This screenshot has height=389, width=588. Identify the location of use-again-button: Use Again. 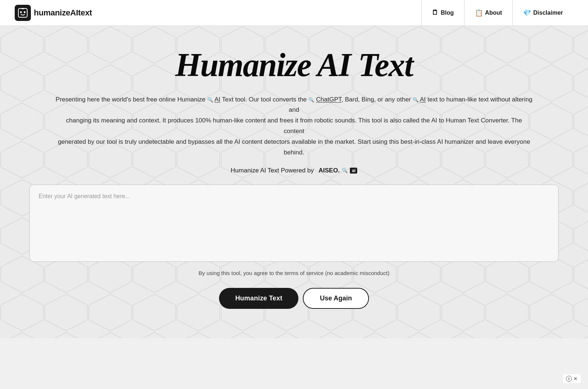
(336, 299).